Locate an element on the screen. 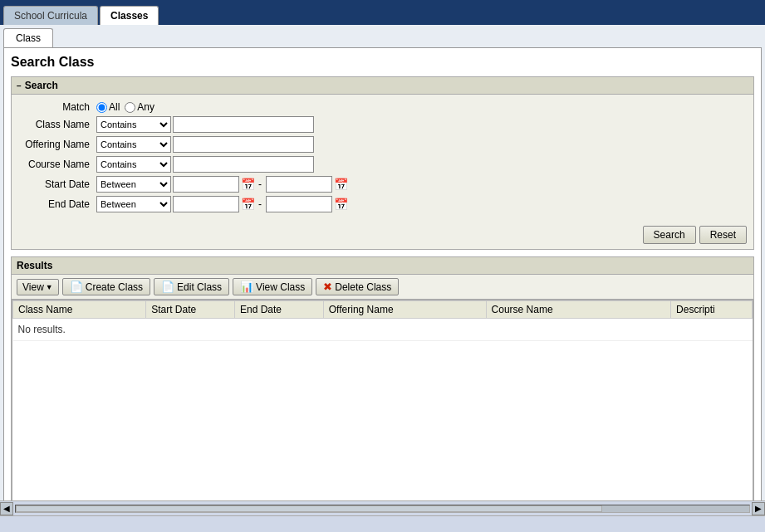  start-date-to-calendar-icon: 📅 is located at coordinates (341, 184).